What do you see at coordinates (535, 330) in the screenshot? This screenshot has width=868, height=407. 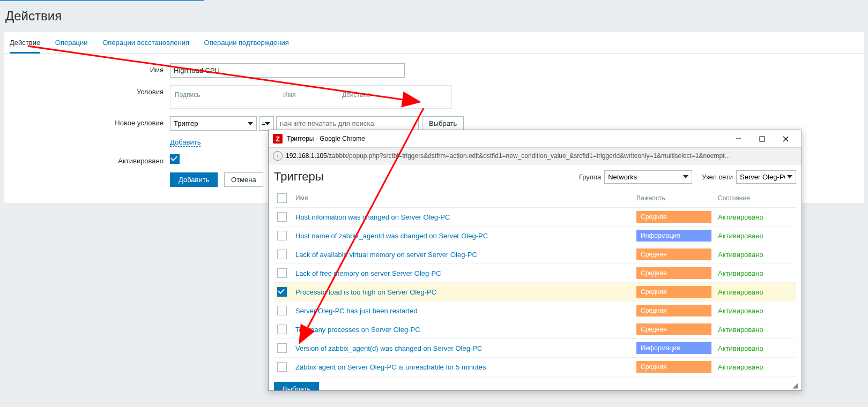 I see `table-row: Too many processes on Server Oleg-PCСред…` at bounding box center [535, 330].